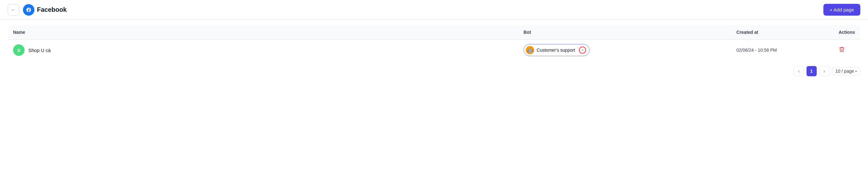 This screenshot has width=868, height=171. What do you see at coordinates (583, 50) in the screenshot?
I see `close-icon: ✕` at bounding box center [583, 50].